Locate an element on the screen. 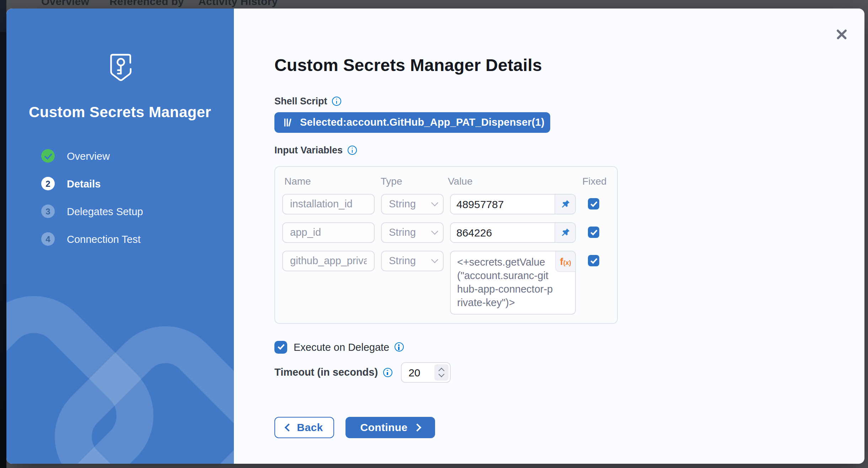 Image resolution: width=868 pixels, height=468 pixels. number-stepper is located at coordinates (441, 372).